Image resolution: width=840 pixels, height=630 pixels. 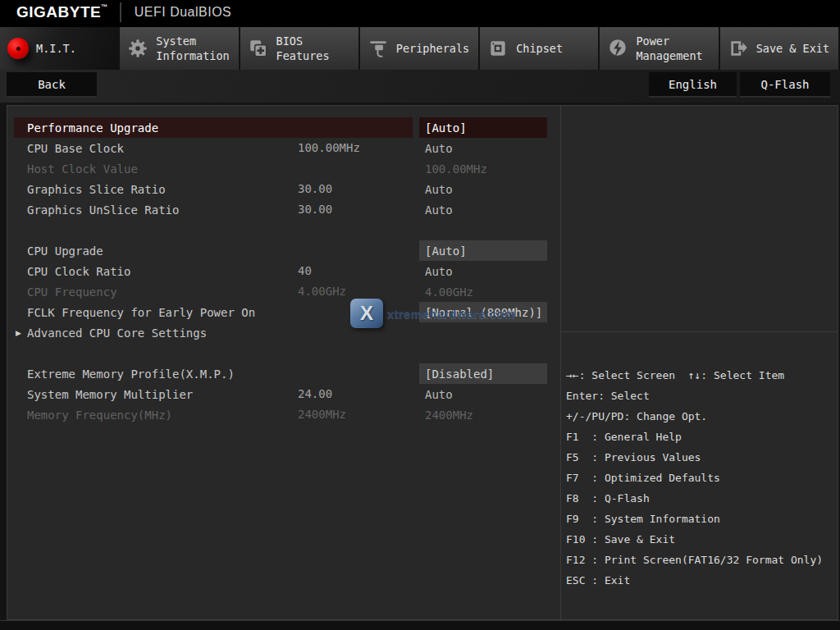 I want to click on row-performance-upgrade: Performance Upgrade [Auto], so click(x=284, y=128).